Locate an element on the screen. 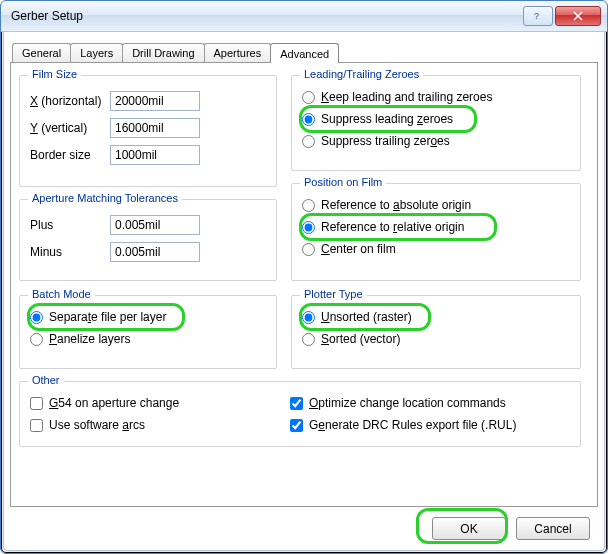  titlebar: Gerber Setup ? is located at coordinates (304, 16).